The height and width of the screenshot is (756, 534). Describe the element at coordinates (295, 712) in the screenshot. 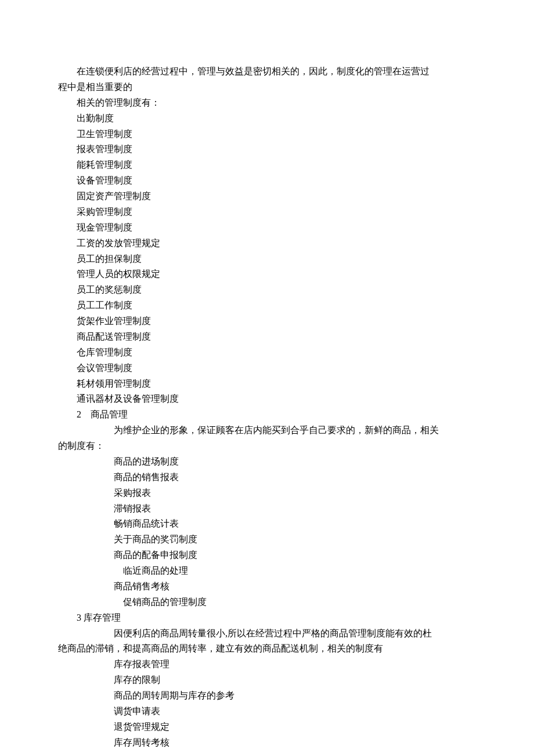

I see `list-item: 调货申请表` at that location.